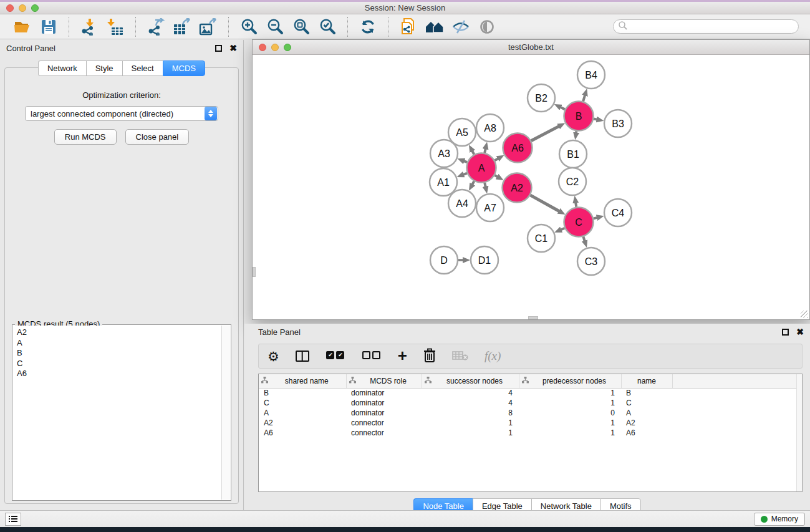 The width and height of the screenshot is (810, 532). I want to click on export-image-button, so click(208, 27).